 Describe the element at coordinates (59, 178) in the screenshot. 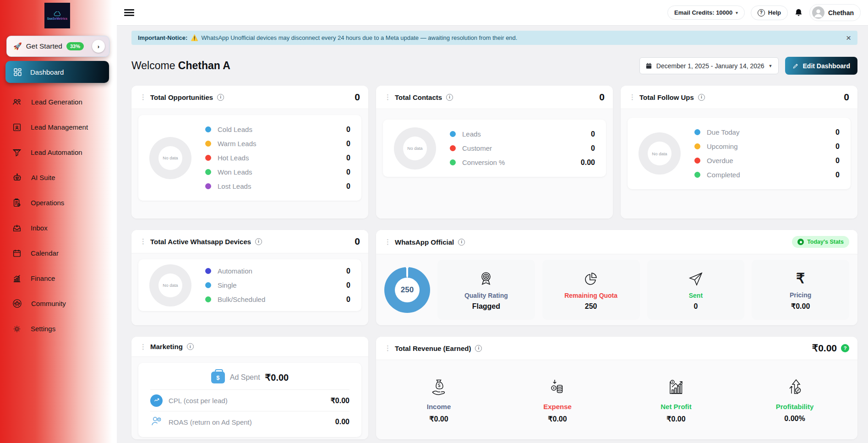

I see `sidebar-item-ai-suite: AI Suite` at that location.